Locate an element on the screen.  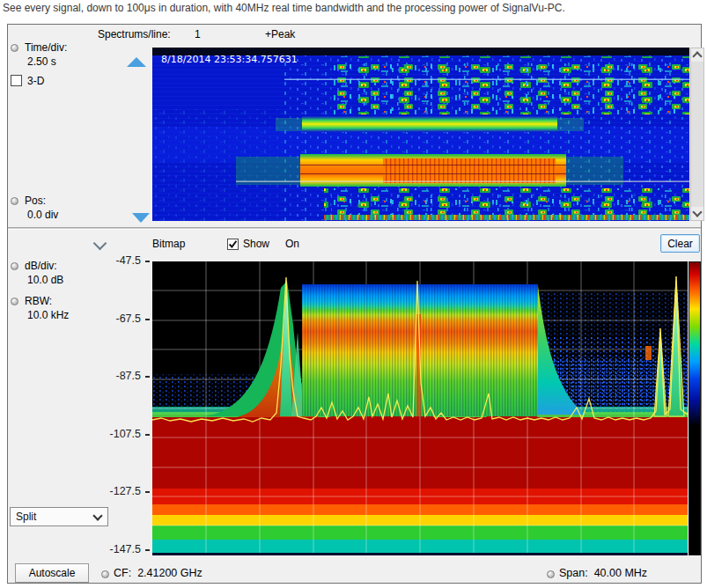
panel-divider is located at coordinates (354, 229).